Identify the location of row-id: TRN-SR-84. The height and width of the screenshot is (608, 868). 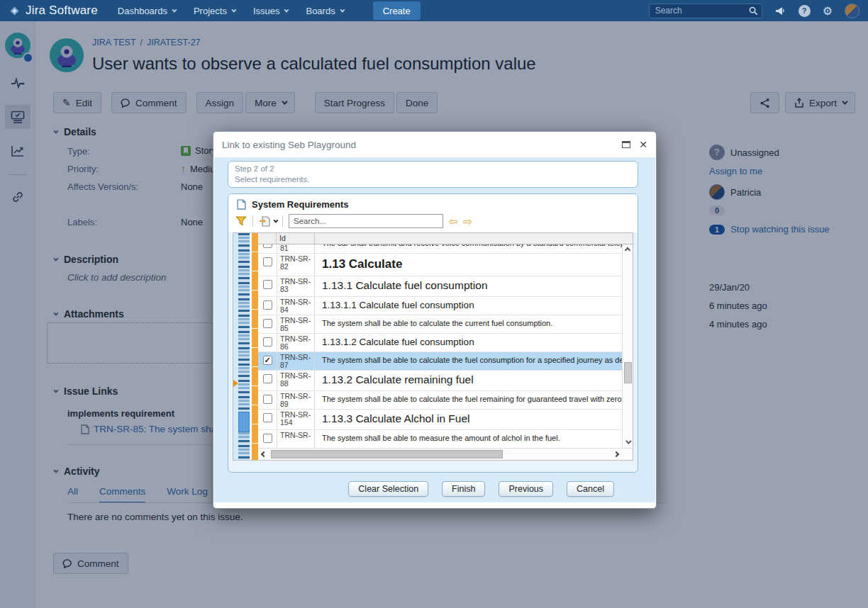
(296, 306).